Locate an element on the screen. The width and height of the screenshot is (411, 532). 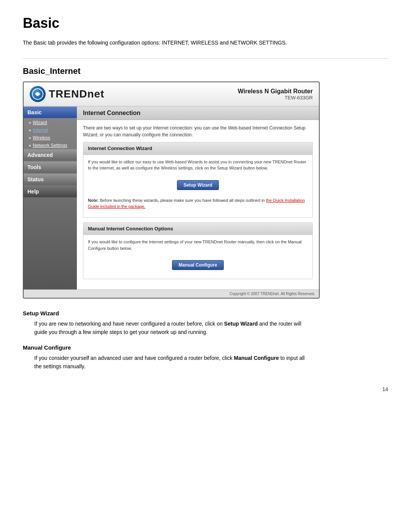
logo-text: TRENDnet is located at coordinates (76, 94).